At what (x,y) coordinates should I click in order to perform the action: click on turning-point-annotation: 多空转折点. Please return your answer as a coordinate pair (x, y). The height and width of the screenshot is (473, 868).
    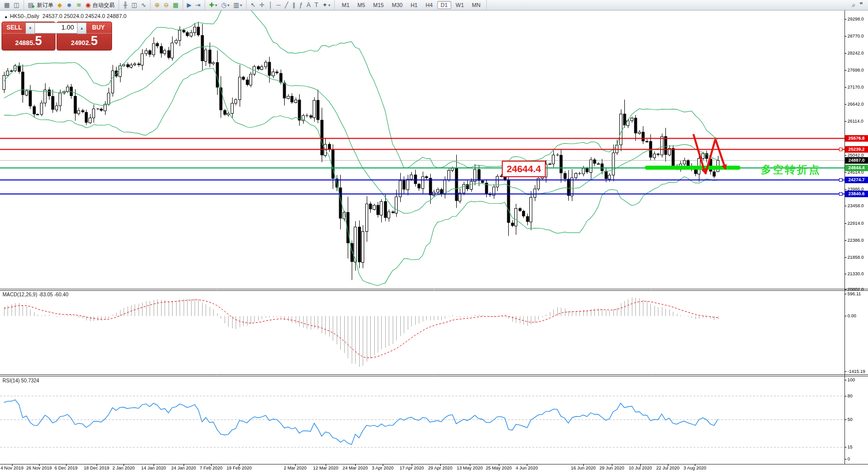
    Looking at the image, I should click on (791, 170).